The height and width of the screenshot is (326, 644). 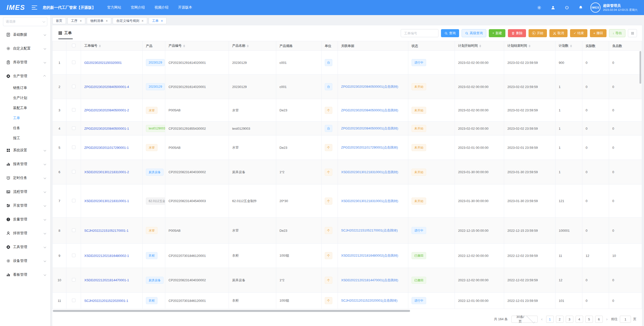 What do you see at coordinates (25, 164) in the screenshot?
I see `sidebar-item-report-mgmt: 报表管理` at bounding box center [25, 164].